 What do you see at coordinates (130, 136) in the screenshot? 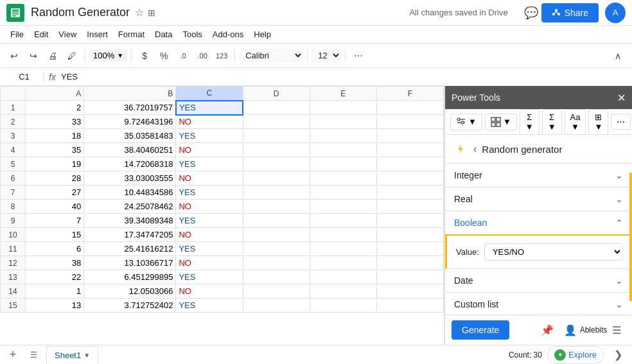
I see `cell-b: 35.03581483` at bounding box center [130, 136].